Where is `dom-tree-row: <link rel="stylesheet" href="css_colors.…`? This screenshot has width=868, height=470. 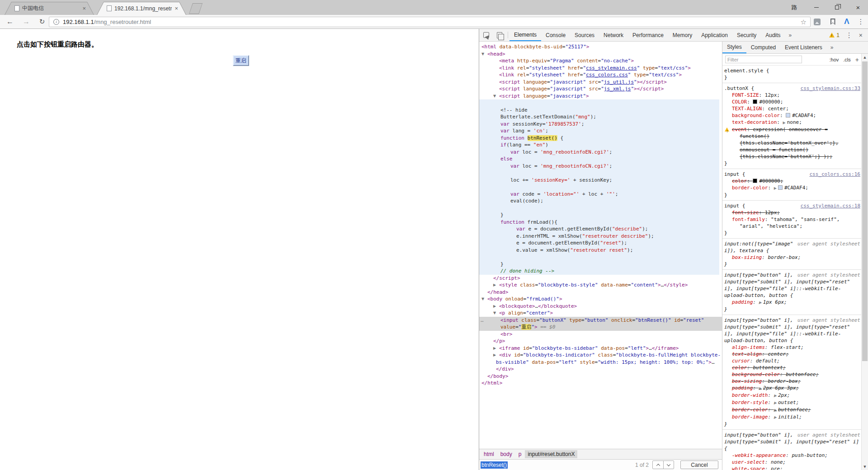
dom-tree-row: <link rel="stylesheet" href="css_colors.… is located at coordinates (600, 75).